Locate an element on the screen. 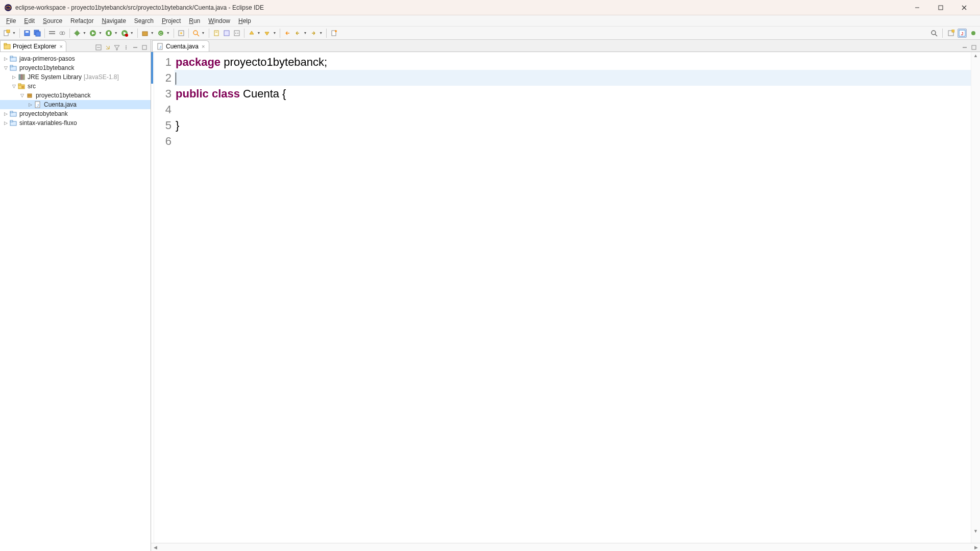 This screenshot has height=551, width=980. forward-button is located at coordinates (313, 33).